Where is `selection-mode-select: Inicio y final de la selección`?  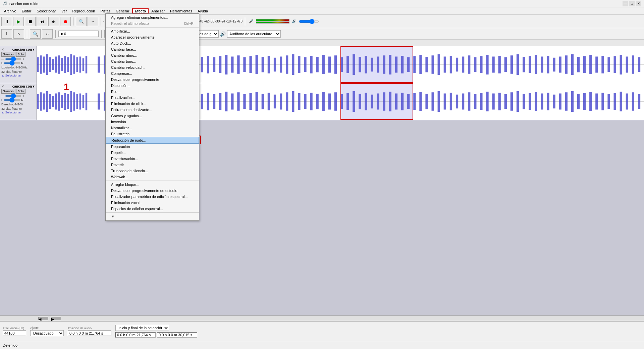
selection-mode-select: Inicio y final de la selección is located at coordinates (142, 328).